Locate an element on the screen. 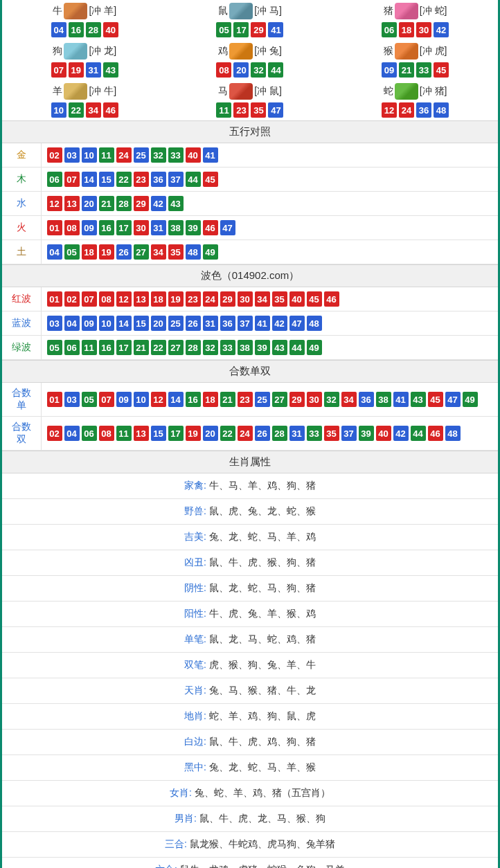 The height and width of the screenshot is (868, 500). attr-label: 男肖: is located at coordinates (186, 818).